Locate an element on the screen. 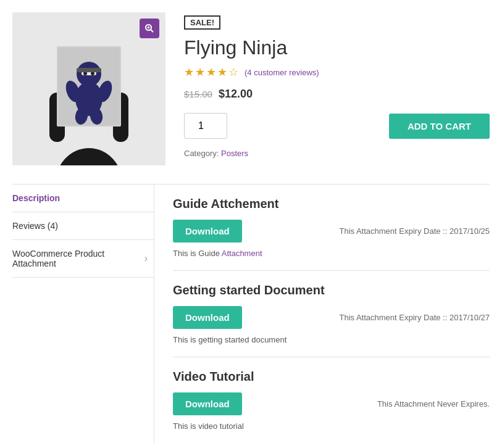 The width and height of the screenshot is (502, 448). attachment-row-video: Download This Attachment Never Expires. is located at coordinates (331, 404).